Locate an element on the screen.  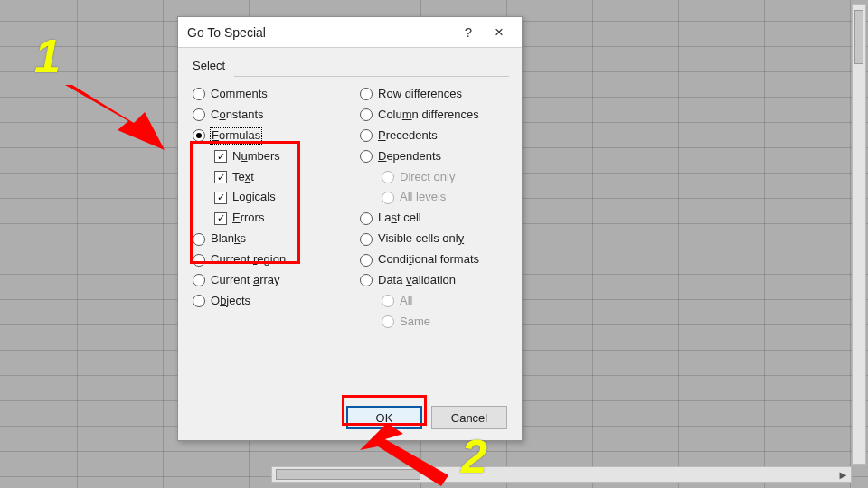
option-label: Logicals is located at coordinates (254, 197).